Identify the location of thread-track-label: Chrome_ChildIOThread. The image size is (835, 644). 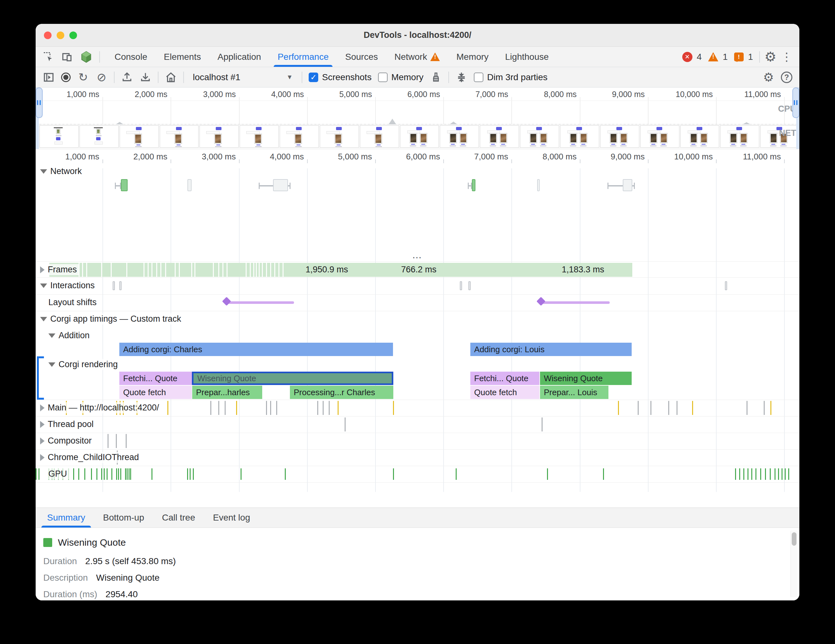
(91, 457).